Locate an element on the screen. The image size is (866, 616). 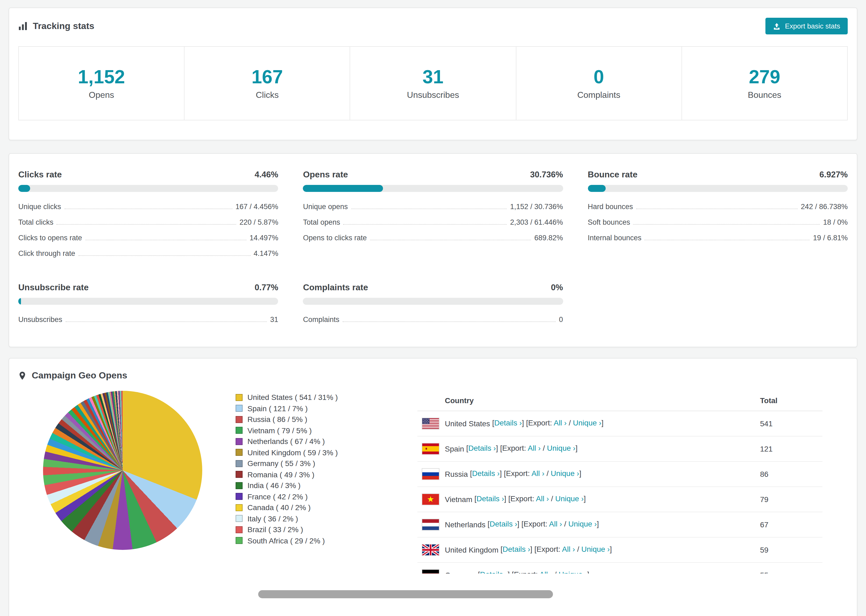
geo-table-header-row: Country Total is located at coordinates (620, 400).